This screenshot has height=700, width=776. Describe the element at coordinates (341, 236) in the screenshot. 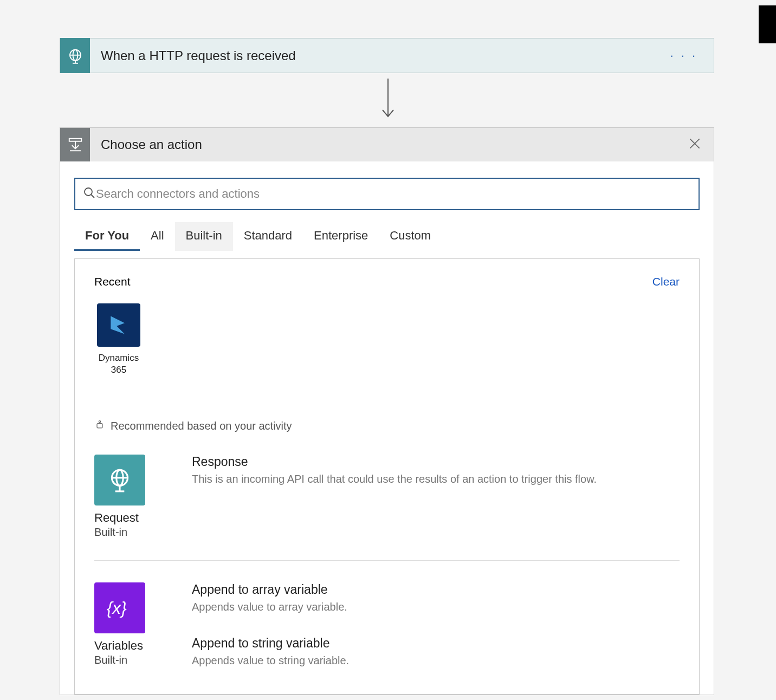

I see `tab-enterprise: Enterprise` at that location.